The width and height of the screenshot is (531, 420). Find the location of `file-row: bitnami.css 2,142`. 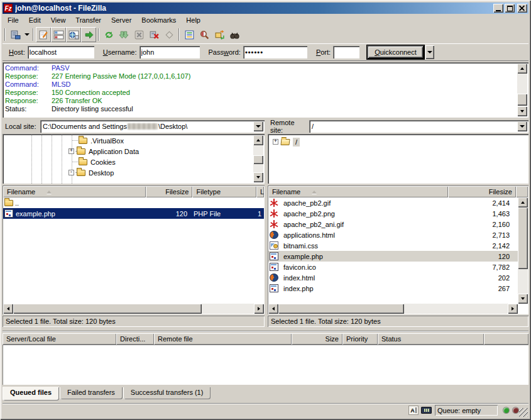

file-row: bitnami.css 2,142 is located at coordinates (393, 245).